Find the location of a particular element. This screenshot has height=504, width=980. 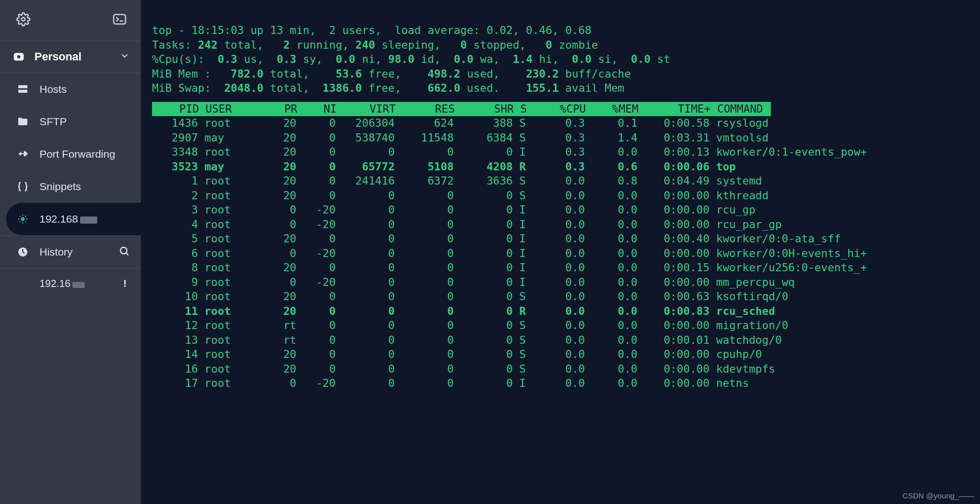

folder-icon is located at coordinates (23, 122).